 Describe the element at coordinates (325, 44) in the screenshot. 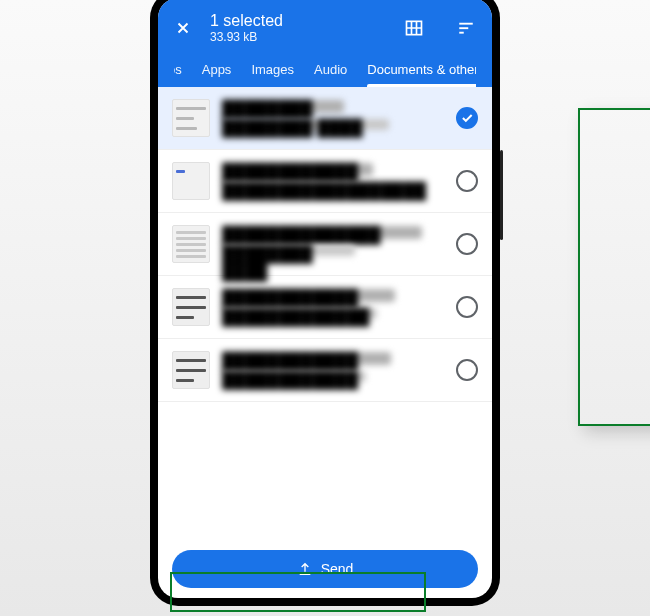

I see `app-header: 1 selected 33.93 kB os Apps` at that location.